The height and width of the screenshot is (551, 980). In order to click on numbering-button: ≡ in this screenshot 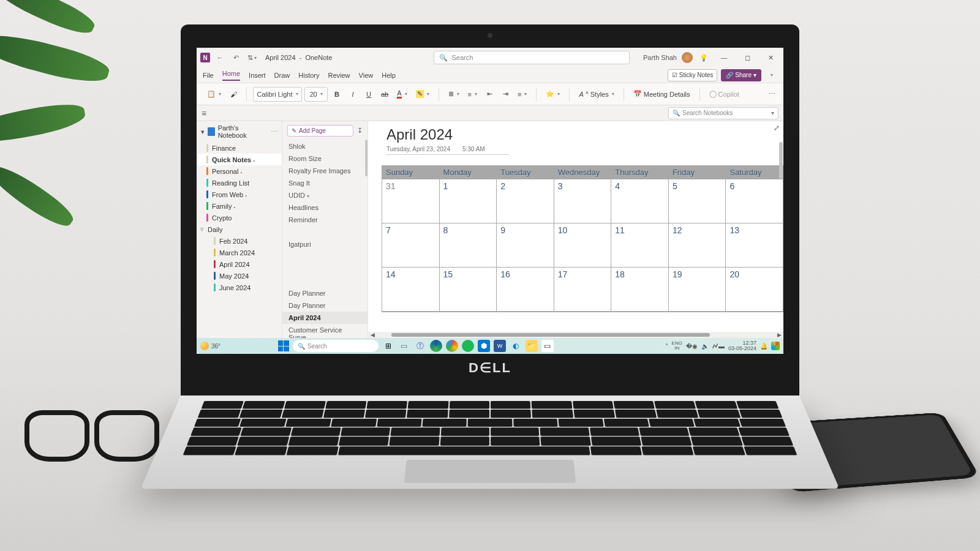, I will do `click(473, 94)`.